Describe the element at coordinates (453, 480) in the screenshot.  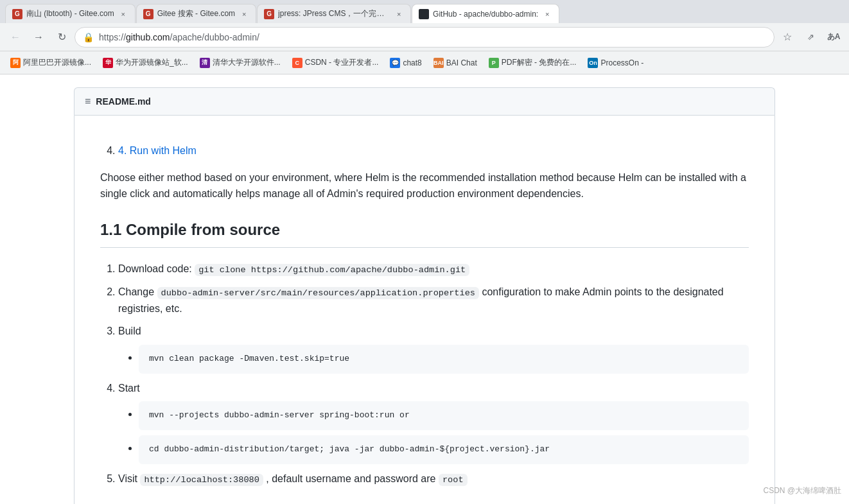
I see `step-5-code2: root` at that location.